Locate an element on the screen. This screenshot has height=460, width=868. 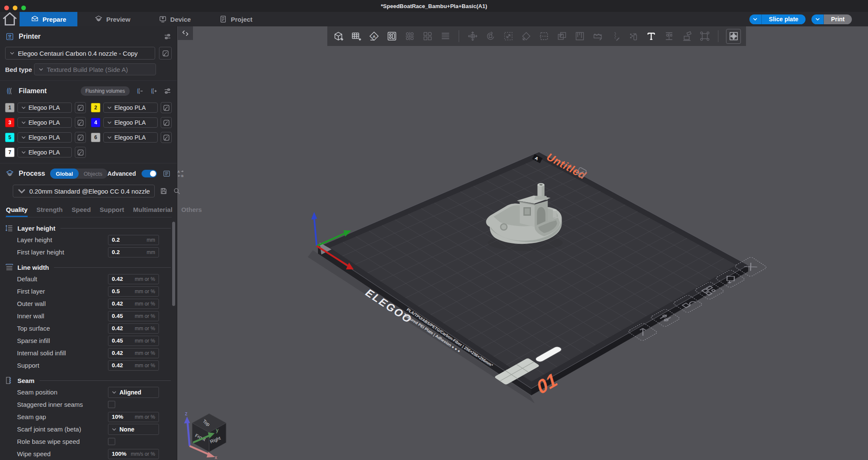
align-button is located at coordinates (410, 37).